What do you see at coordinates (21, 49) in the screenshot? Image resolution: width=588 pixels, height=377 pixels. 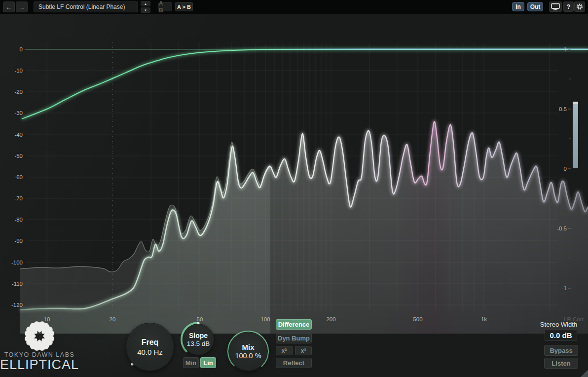 I see `db-axis-label: 0` at bounding box center [21, 49].